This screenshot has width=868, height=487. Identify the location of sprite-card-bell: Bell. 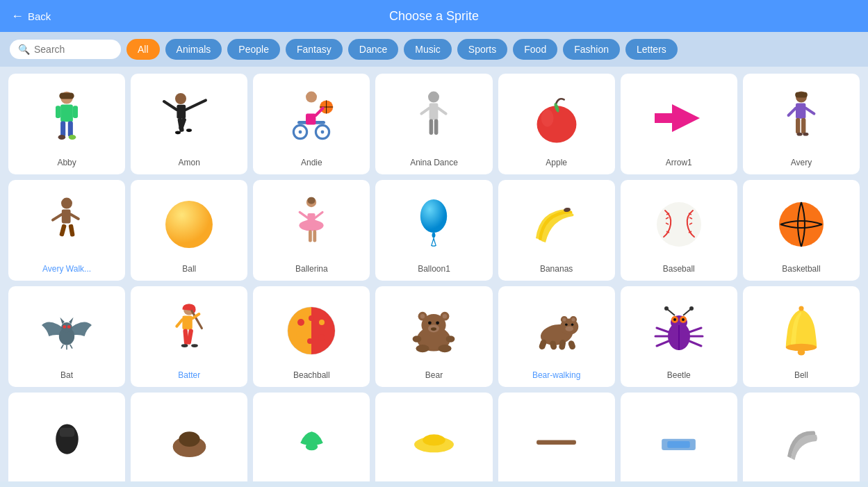
(801, 336).